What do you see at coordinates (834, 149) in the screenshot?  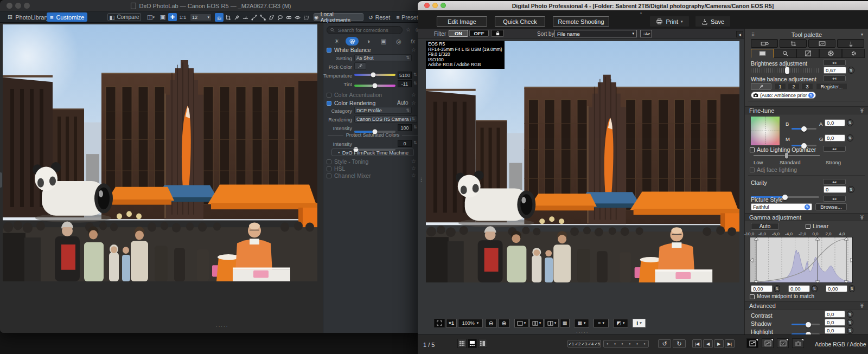 I see `alo-reset-button: ↤` at bounding box center [834, 149].